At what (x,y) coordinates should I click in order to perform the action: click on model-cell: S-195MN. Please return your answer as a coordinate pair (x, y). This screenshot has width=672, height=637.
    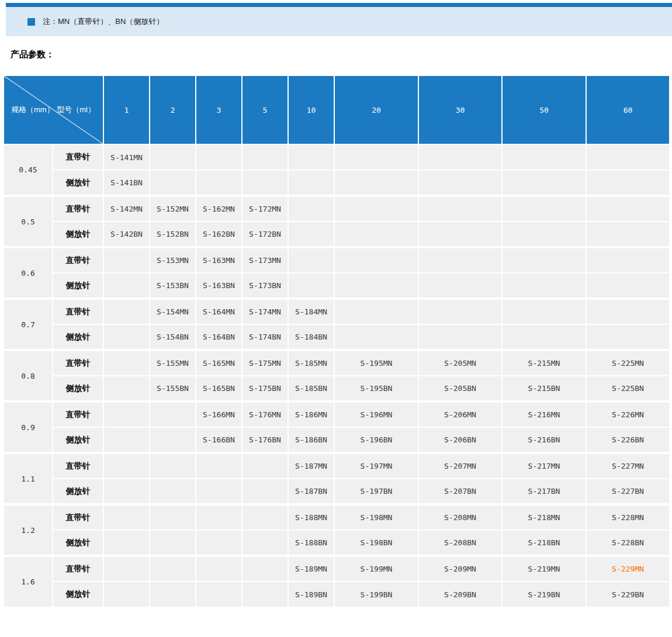
    Looking at the image, I should click on (376, 363).